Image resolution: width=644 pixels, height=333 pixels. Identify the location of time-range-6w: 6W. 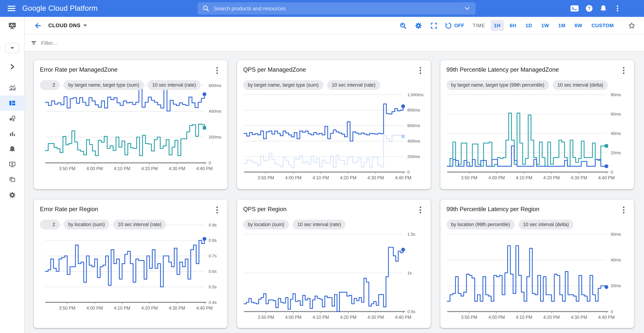
(578, 25).